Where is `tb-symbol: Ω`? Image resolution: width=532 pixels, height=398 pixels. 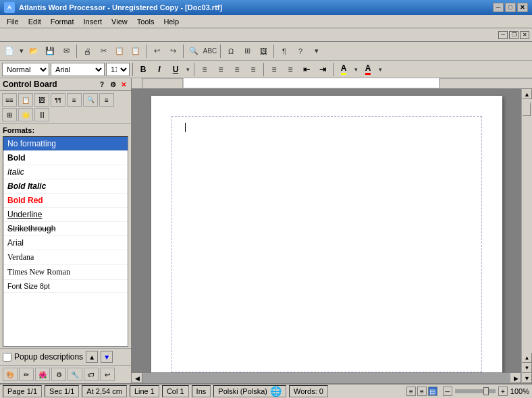 tb-symbol: Ω is located at coordinates (231, 51).